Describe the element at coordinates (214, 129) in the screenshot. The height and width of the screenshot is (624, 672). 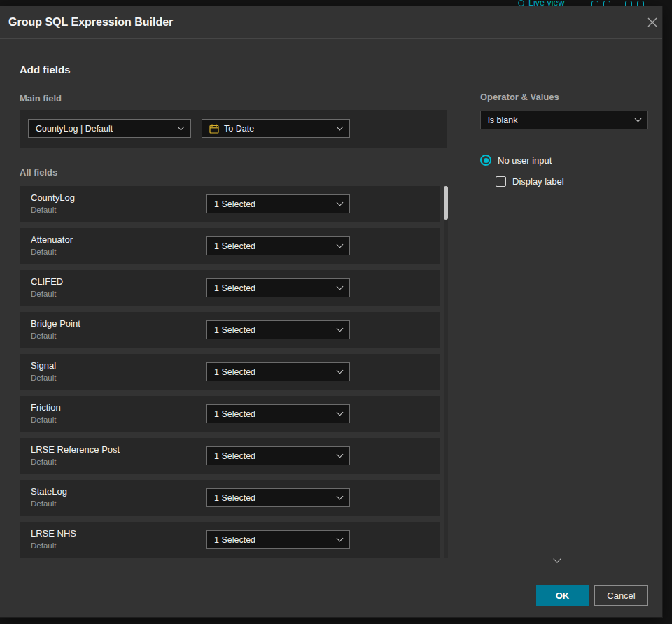
I see `calendar-icon` at that location.